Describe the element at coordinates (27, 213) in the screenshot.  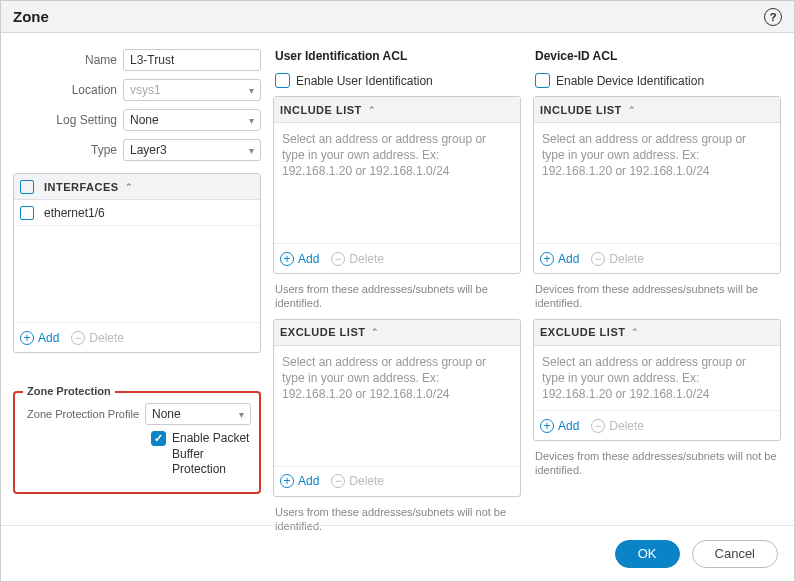
I see `row-checkbox` at that location.